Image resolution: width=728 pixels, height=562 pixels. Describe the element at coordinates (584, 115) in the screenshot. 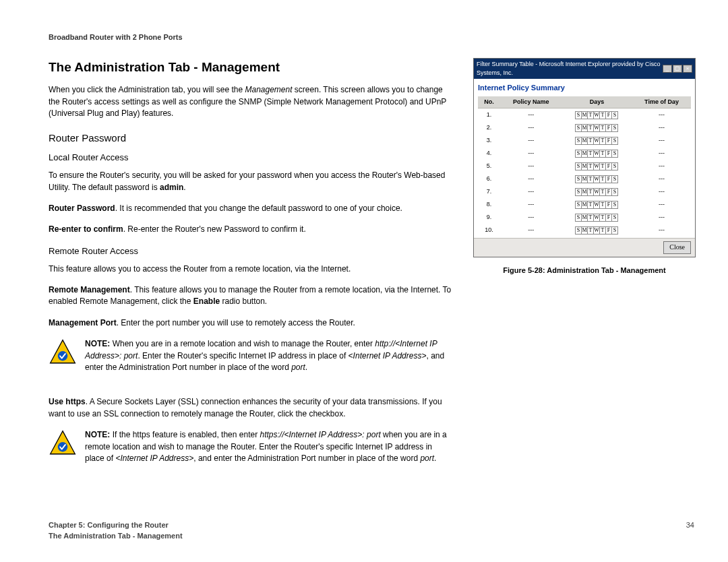

I see `table-row: 1.---SMTWTFS---` at that location.